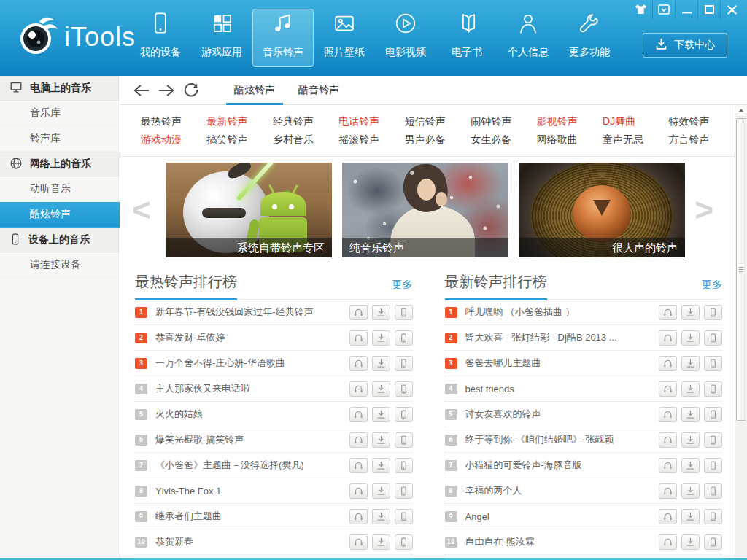  Describe the element at coordinates (528, 38) in the screenshot. I see `nav-personal-info: 个人信息` at that location.